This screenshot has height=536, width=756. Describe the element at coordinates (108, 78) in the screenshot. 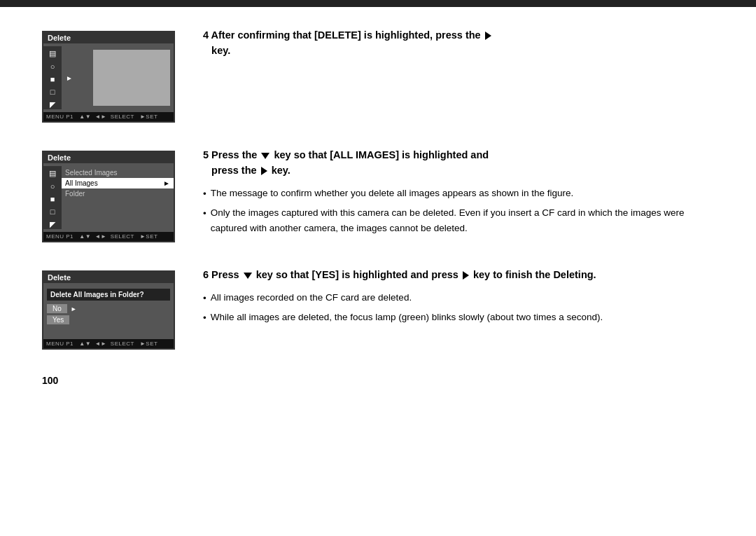

I see `screen-body-4: ▤ ○ ■ □ ◤ ►` at that location.